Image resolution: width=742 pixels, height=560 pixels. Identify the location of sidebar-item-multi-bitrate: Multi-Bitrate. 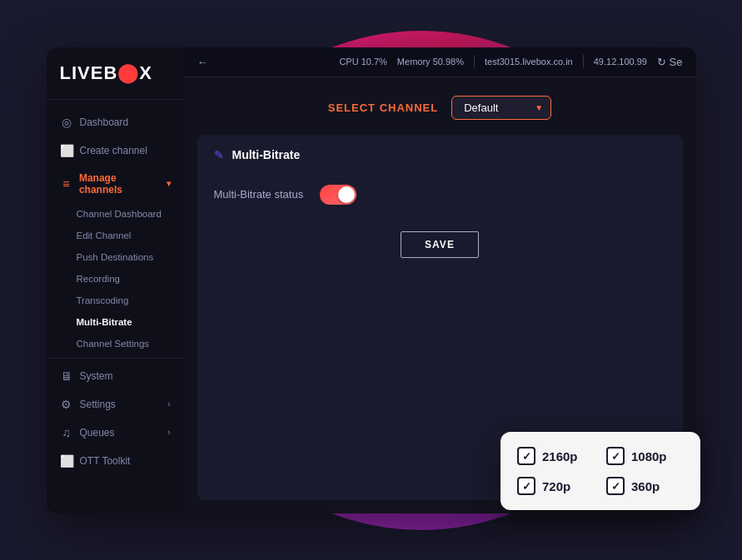
(115, 322).